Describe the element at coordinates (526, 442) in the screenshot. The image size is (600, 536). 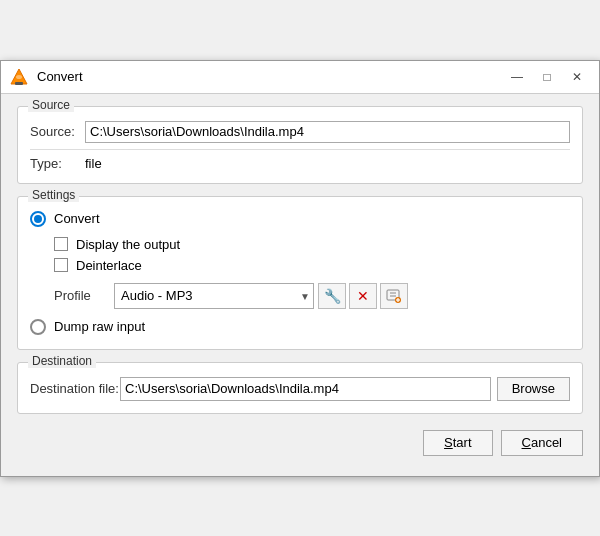
I see `cancel-underline-c: C` at that location.